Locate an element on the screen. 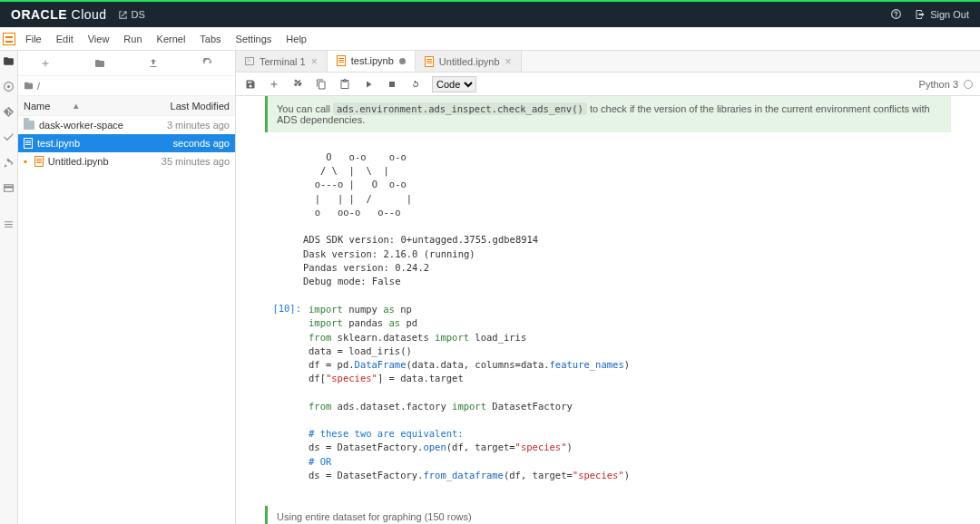  info-line: Using entire dataset for graphing (150 r… is located at coordinates (608, 515).